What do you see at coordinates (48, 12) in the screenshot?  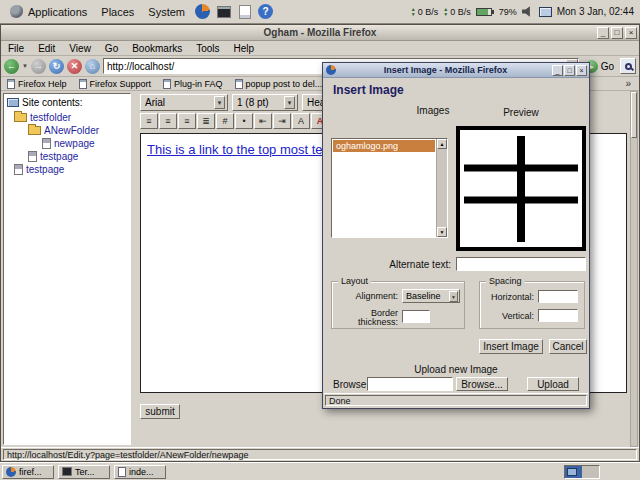 I see `panel-menu-applications: Applications` at bounding box center [48, 12].